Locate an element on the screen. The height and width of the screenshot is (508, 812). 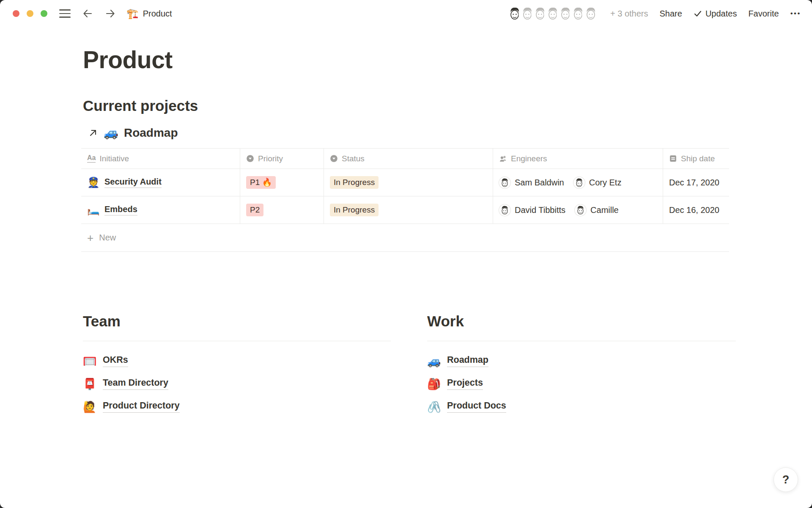
table-row: 👮 Security Audit P1 🔥 In Progress Sam Ba… is located at coordinates (405, 183).